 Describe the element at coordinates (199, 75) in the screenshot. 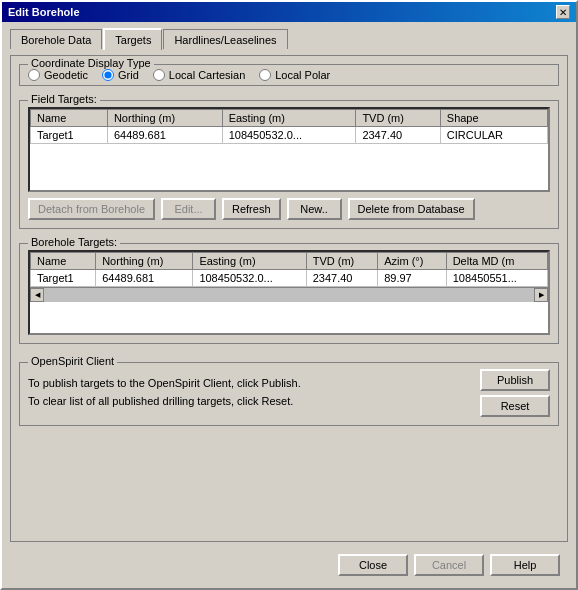

I see `radio-local-cartesian: Local Cartesian` at that location.